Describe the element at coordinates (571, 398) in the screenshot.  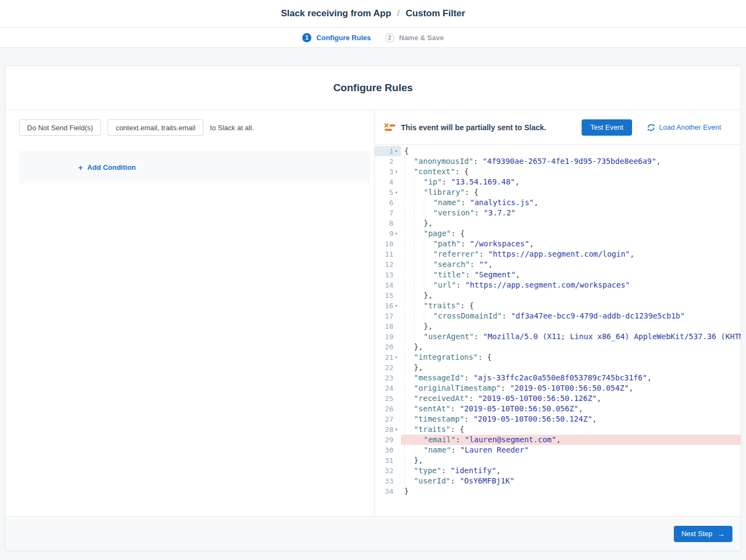
I see `code-line: "receivedAt": "2019-05-10T00:56:50.126Z"…` at that location.